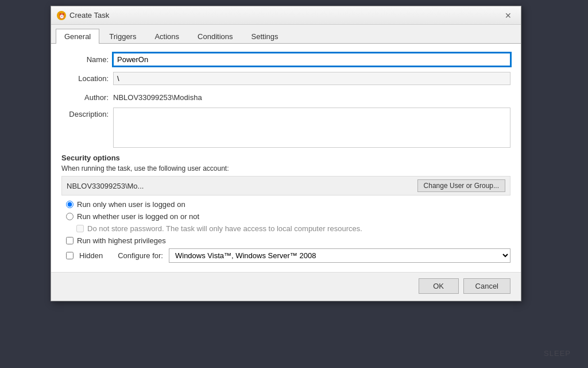  What do you see at coordinates (286, 16) in the screenshot?
I see `titlebar: ⏰ Create Task ✕` at bounding box center [286, 16].